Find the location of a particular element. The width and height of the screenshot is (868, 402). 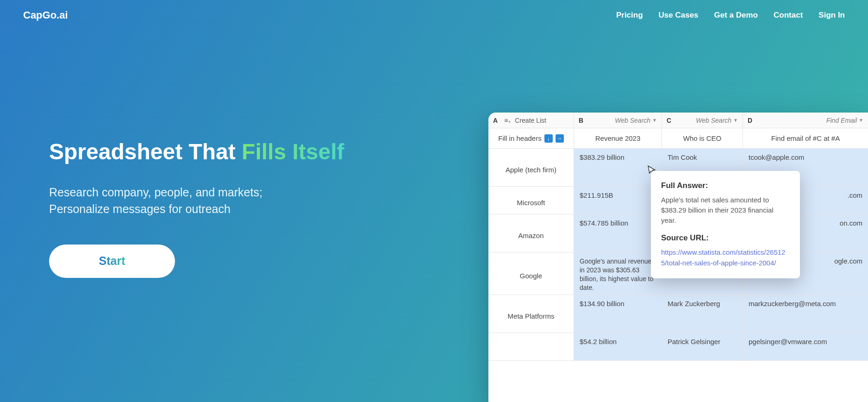

cell-revenue: $54.2 billion is located at coordinates (618, 346).